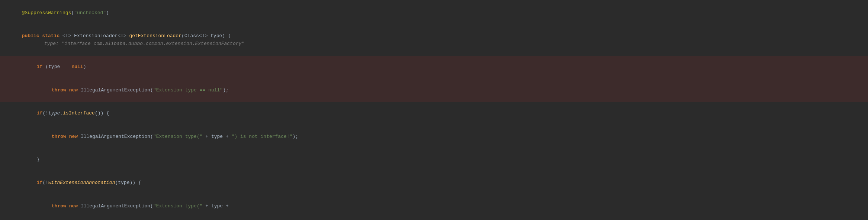 This screenshot has width=868, height=220. What do you see at coordinates (434, 183) in the screenshot?
I see `line-8: if(!withExtensionAnnotation(type)) {` at bounding box center [434, 183].